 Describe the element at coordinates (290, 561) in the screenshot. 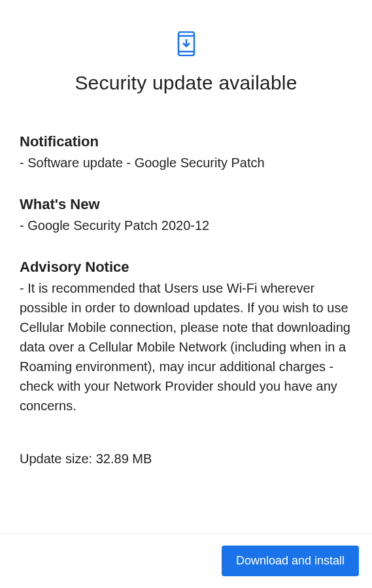

I see `download-install-button: Download and install` at that location.